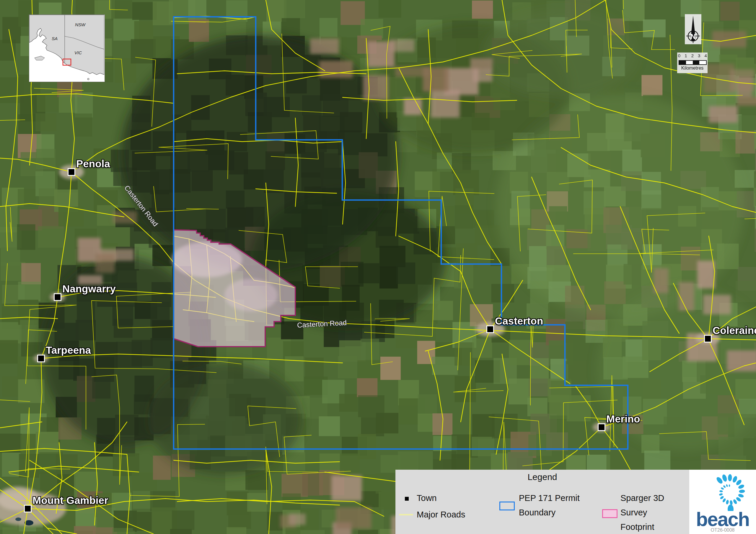 The image size is (756, 534). I want to click on scale-bar: 01234 Kilometres, so click(692, 63).